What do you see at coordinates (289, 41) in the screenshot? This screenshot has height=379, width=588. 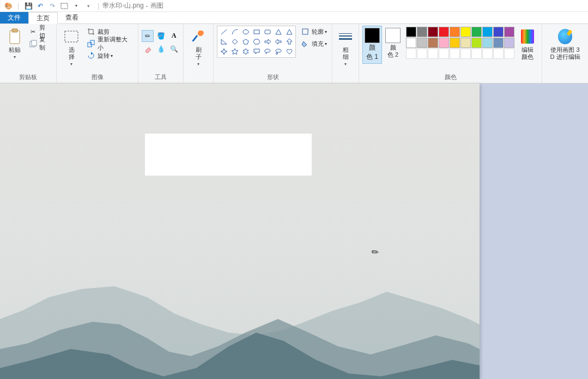 I see `shape-arrow-up` at bounding box center [289, 41].